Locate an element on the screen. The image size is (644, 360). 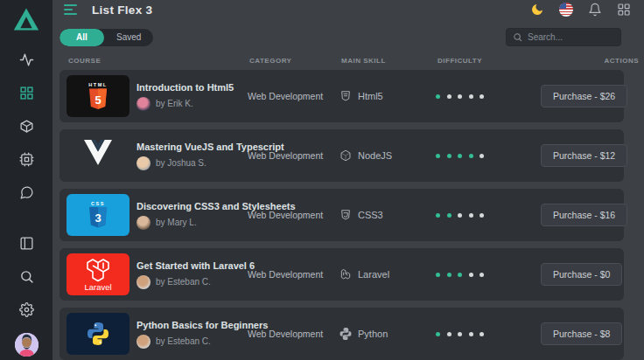
tab-all: All is located at coordinates (82, 38).